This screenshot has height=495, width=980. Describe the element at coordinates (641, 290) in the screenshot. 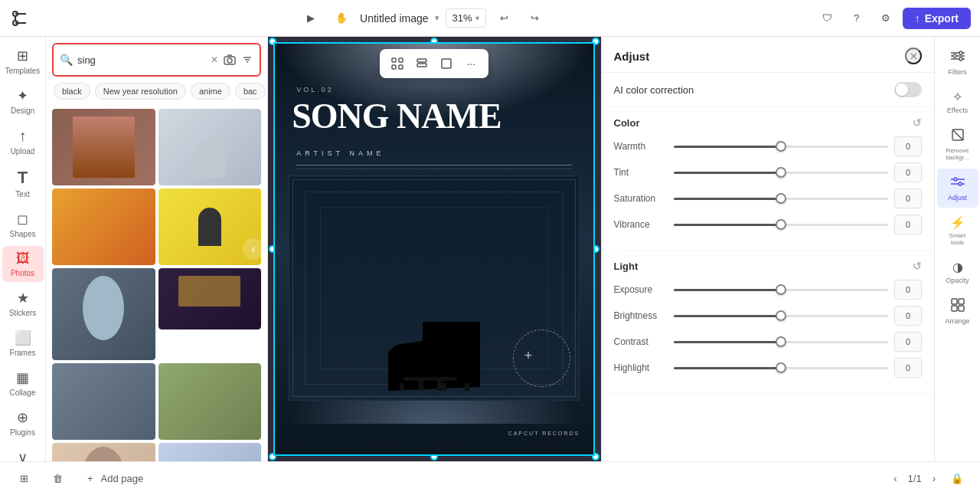

I see `exposure-label: Exposure` at that location.